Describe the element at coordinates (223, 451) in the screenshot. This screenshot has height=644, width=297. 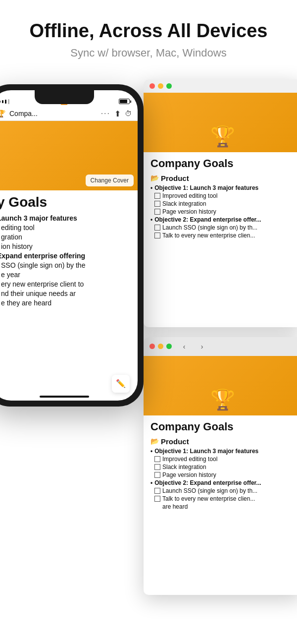
I see `browser2-obj1: Objective 1: Launch 3 major features` at that location.